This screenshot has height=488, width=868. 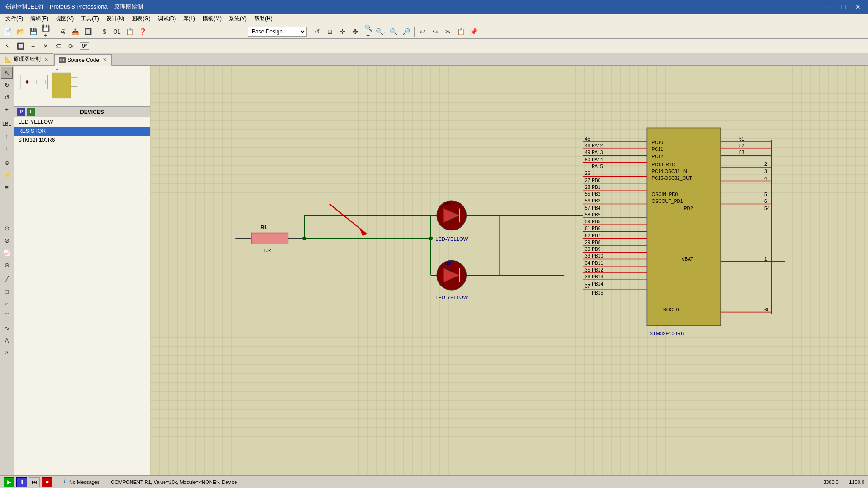 I want to click on device-p-btn: P, so click(x=21, y=112).